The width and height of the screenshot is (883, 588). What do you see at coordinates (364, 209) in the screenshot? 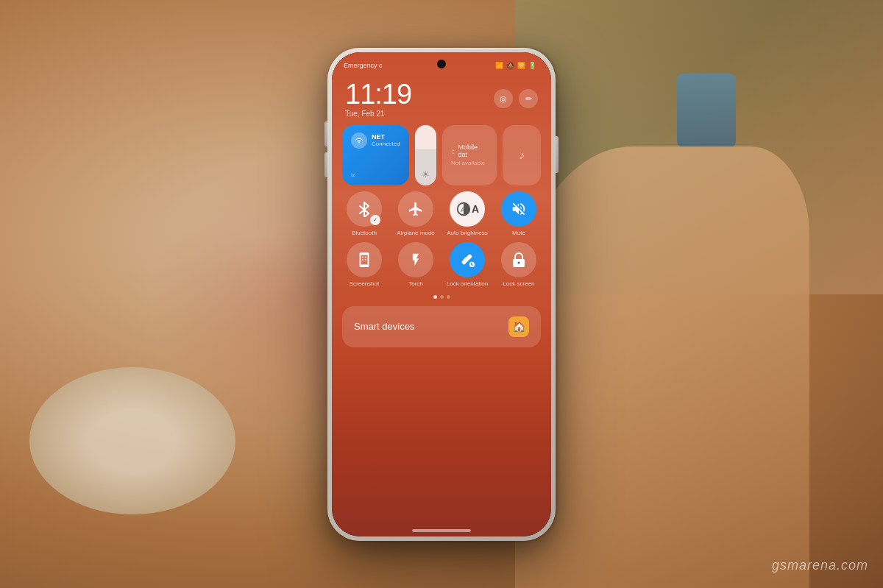
I see `bluetooth-circle: ✓` at bounding box center [364, 209].